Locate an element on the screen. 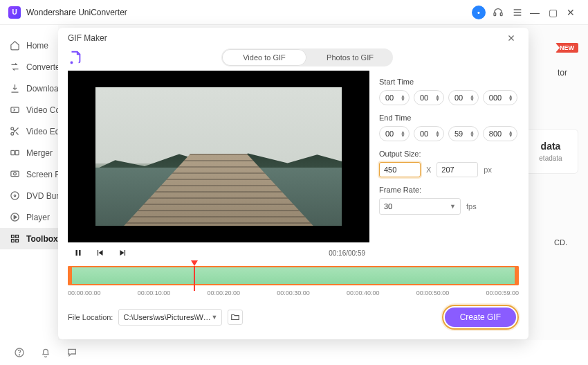 Image resolution: width=588 pixels, height=365 pixels. settings-panel: Start Time ▲▼ ▲▼ ▲▼ ▲▼ End Time ▲▼ ▲▼ ▲▼… is located at coordinates (449, 168).